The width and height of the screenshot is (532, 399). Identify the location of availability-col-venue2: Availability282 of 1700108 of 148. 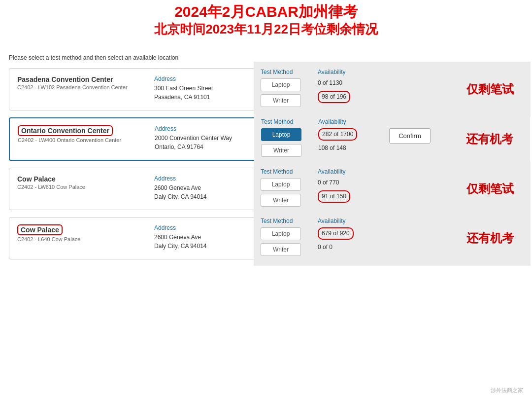
(348, 137).